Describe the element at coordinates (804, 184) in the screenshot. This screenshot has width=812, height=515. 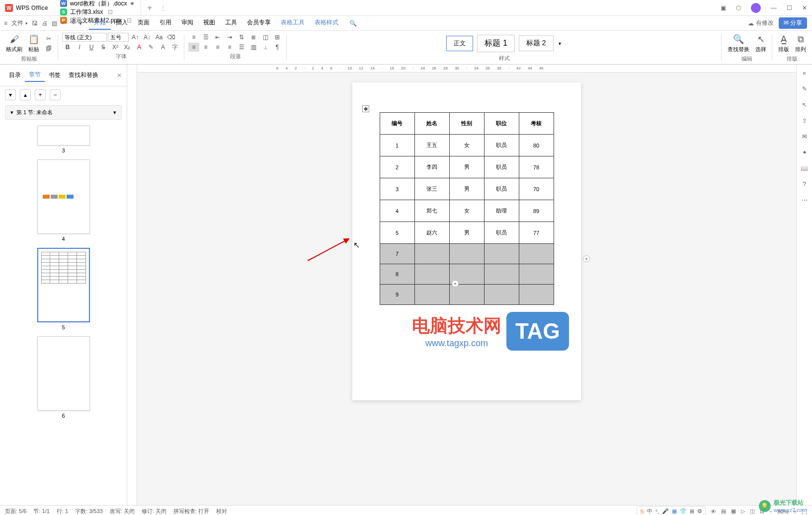
I see `help-tool-icon: ?` at that location.